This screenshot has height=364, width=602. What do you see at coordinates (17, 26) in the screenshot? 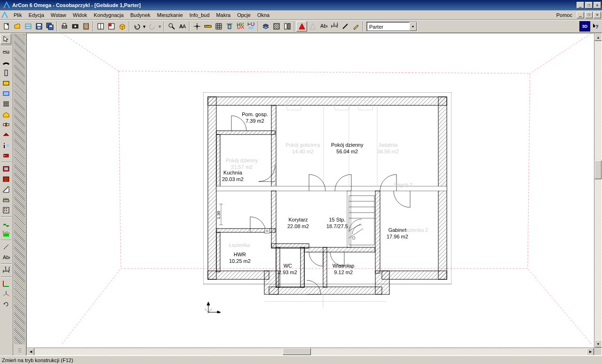
I see `open-button` at bounding box center [17, 26].